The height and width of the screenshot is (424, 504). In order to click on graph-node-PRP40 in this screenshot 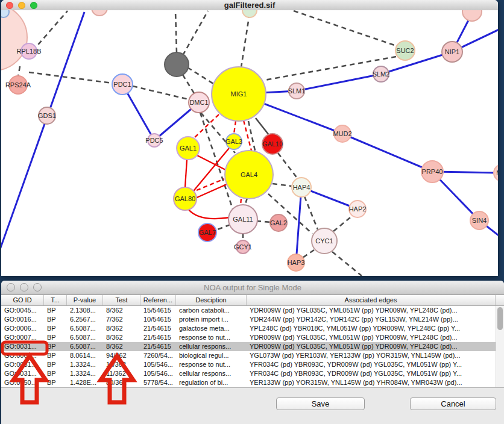, I will do `click(432, 172)`.